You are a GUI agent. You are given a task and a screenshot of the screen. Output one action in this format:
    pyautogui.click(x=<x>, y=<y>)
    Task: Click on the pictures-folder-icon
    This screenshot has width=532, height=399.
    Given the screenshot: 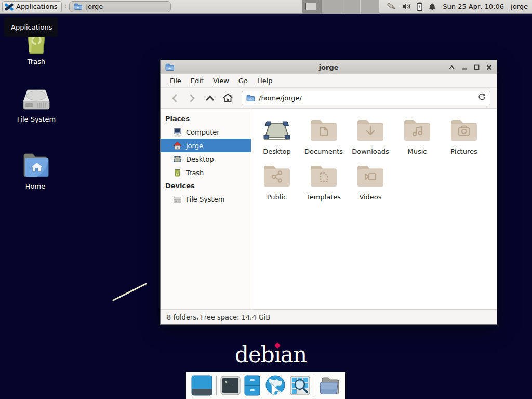 What is the action you would take?
    pyautogui.click(x=464, y=131)
    